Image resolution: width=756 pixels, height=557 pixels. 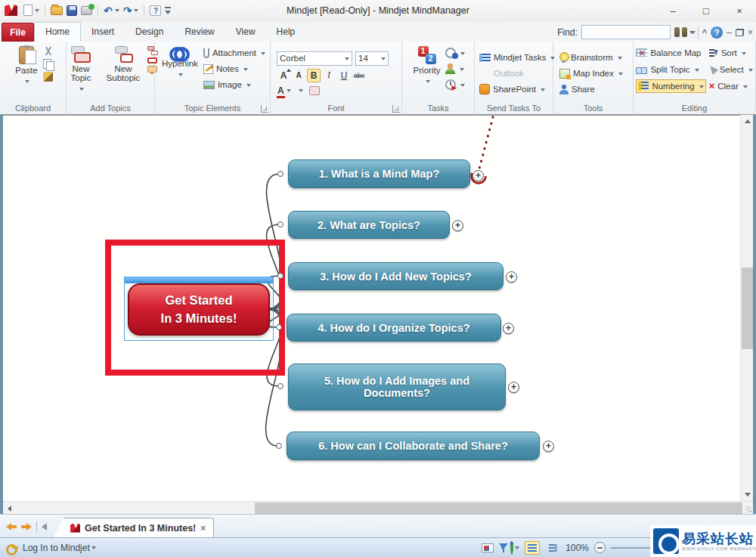 What do you see at coordinates (513, 89) in the screenshot?
I see `sharepoint-button: SharePoint` at bounding box center [513, 89].